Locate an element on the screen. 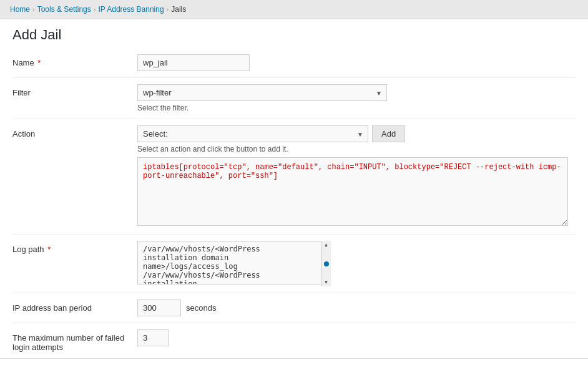 This screenshot has height=365, width=588. filter-select-wrapper: wp-filter ▼ is located at coordinates (262, 92).